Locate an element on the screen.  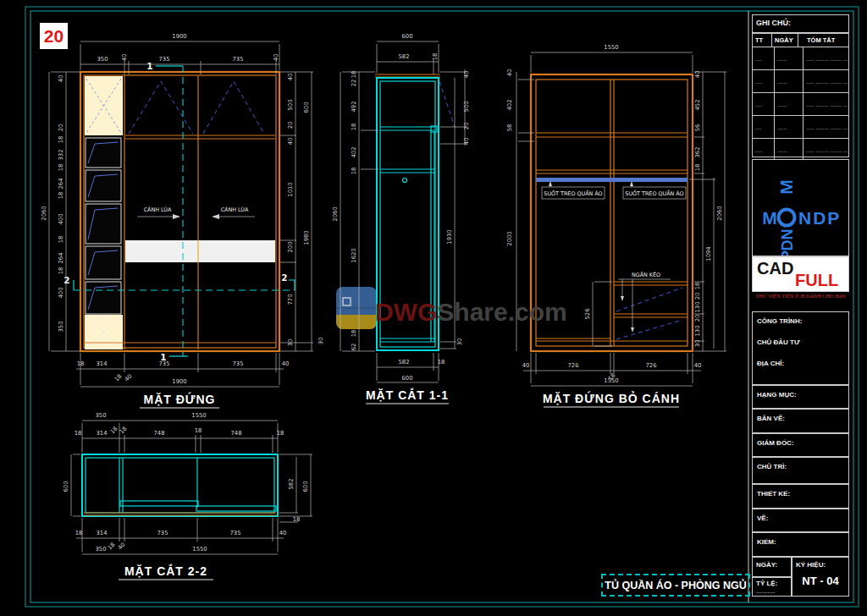
field-ve-box: VẼ: is located at coordinates (801, 520).